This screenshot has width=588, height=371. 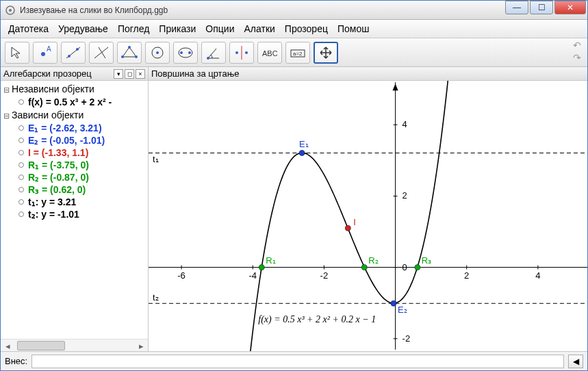 I want to click on svg-text: I, so click(x=355, y=222).